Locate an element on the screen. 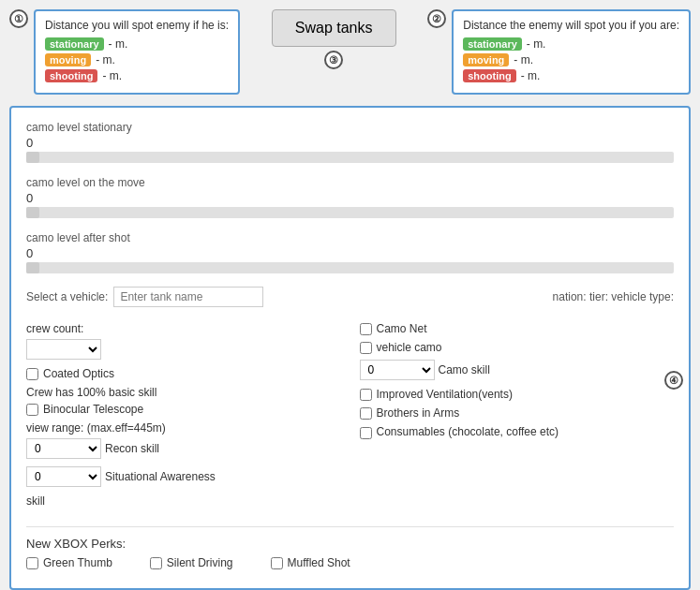 The width and height of the screenshot is (700, 590). moving-value-right: - m. is located at coordinates (523, 60).